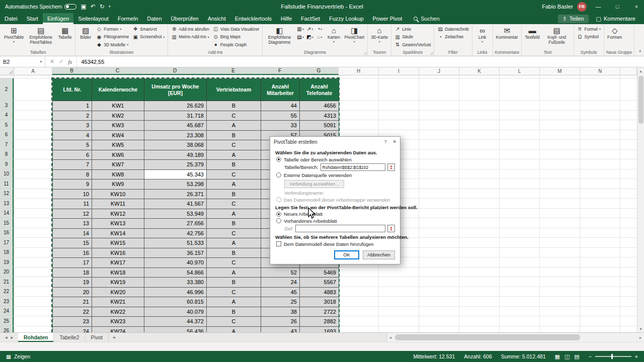  Describe the element at coordinates (233, 71) in the screenshot. I see `column-header-e: E` at that location.